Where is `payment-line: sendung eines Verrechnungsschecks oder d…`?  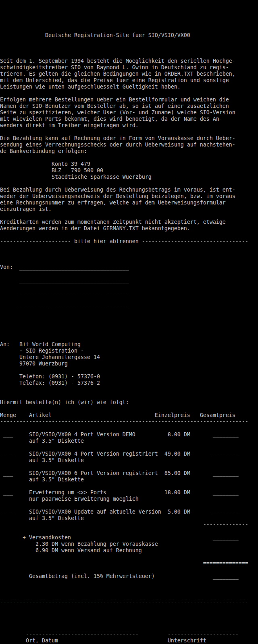 payment-line: sendung eines Verrechnungsschecks oder d… is located at coordinates (118, 145).